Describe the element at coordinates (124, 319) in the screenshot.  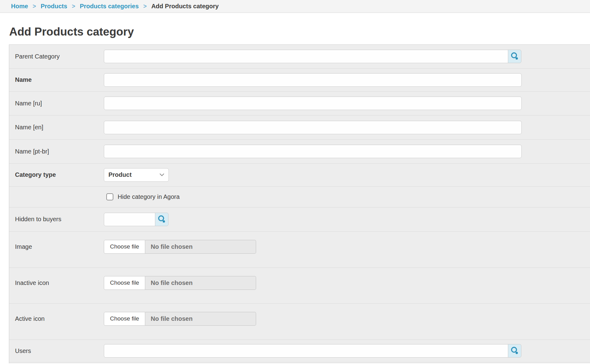
I see `active-icon-choose-file-button: Choose file` at that location.